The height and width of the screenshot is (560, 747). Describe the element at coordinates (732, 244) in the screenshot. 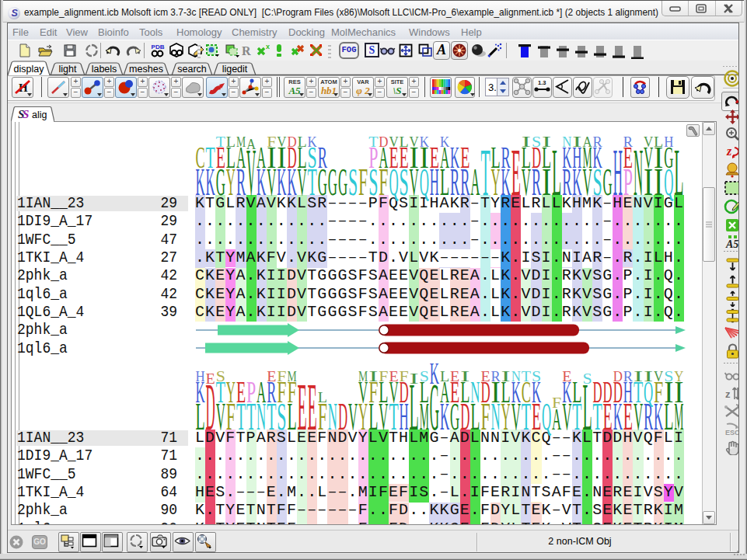

I see `svg-text: A5` at that location.